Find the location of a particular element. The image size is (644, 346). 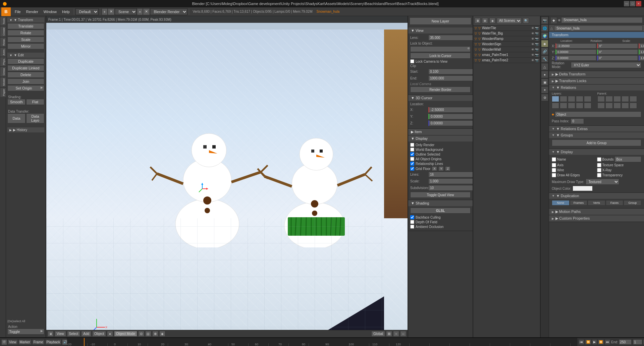

history-header: ▶ ▶ History is located at coordinates (26, 130).